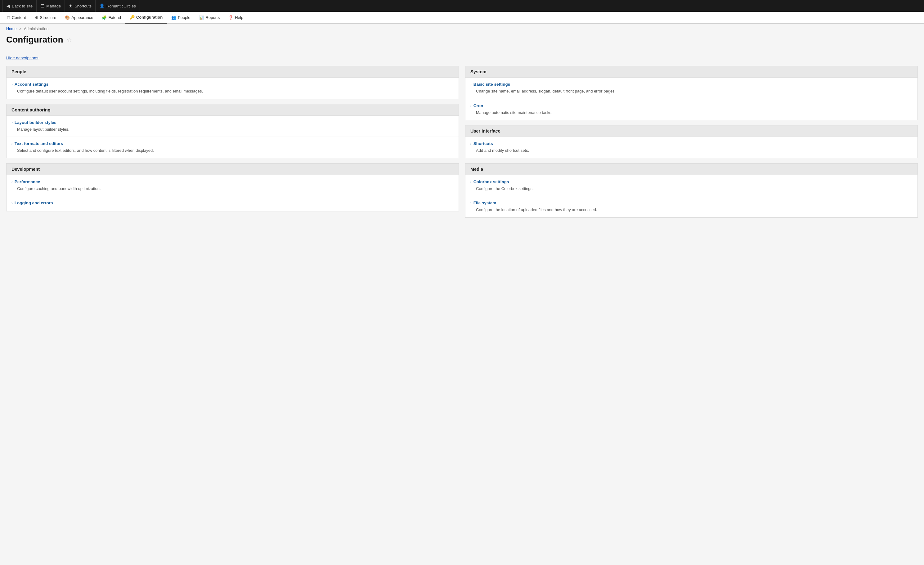  I want to click on section-item-colorbox-settings: ›Colorbox settingsConfigure the Colorbox…, so click(692, 186).